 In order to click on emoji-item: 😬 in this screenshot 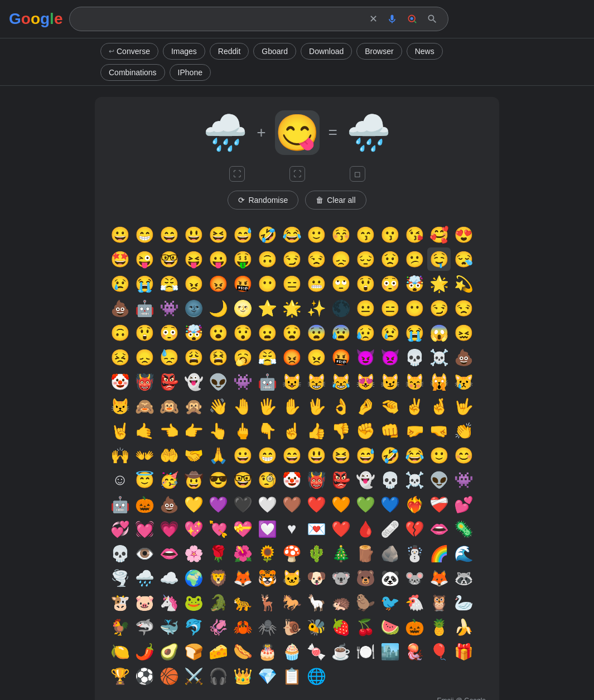, I will do `click(316, 284)`.